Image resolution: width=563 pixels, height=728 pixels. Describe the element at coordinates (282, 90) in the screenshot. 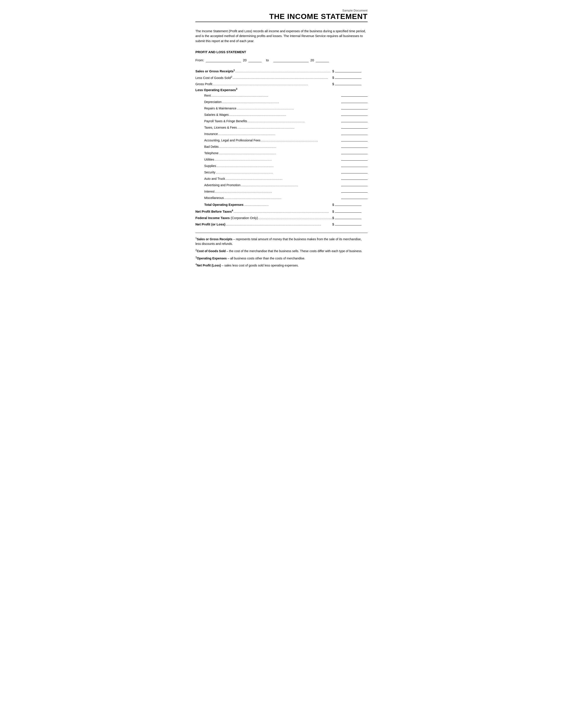

I see `less-operating-header: Less Operating Expenses3` at that location.